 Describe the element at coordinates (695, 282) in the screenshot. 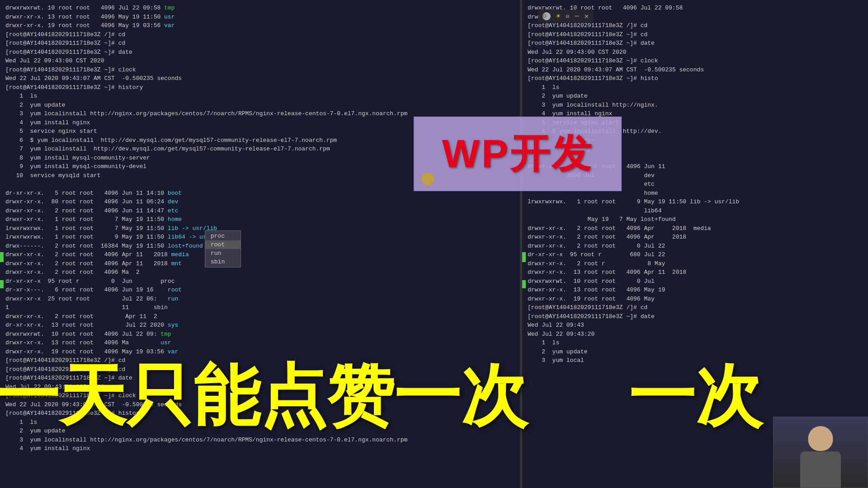

I see `term-line: drwxrwxrwt. 10 root root 0 Jul` at that location.